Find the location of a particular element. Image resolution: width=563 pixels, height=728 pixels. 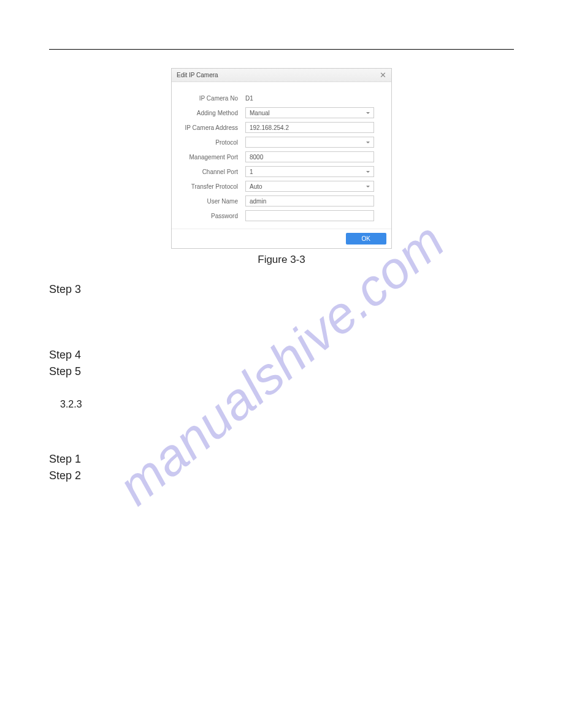

label-transfer-protocol: Transfer Protocol is located at coordinates (215, 186).